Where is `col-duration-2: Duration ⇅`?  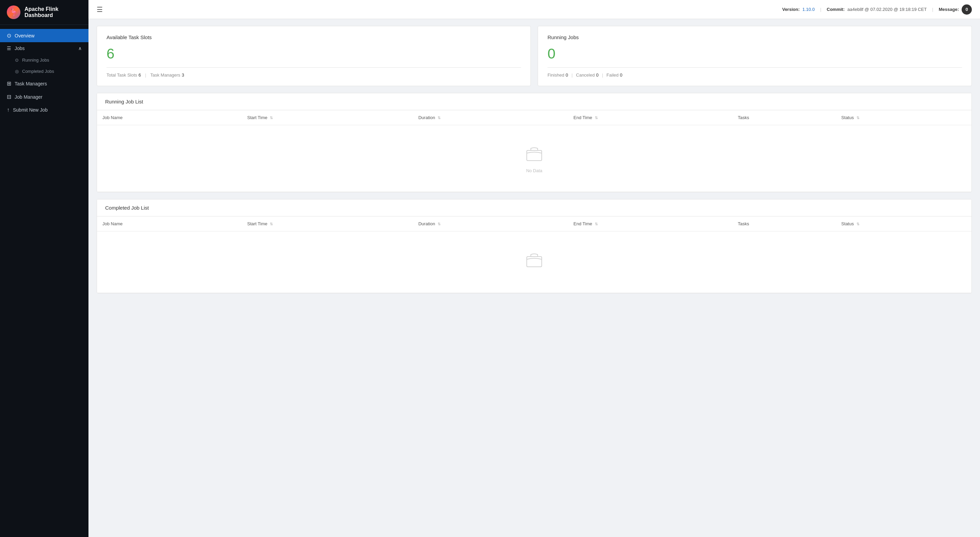
col-duration-2: Duration ⇅ is located at coordinates (490, 224).